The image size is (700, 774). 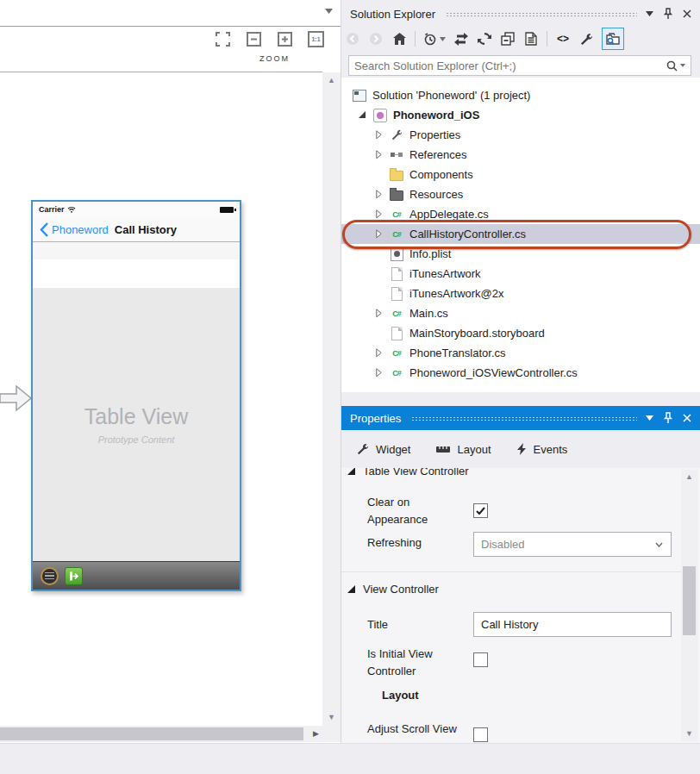 I want to click on actual-size-icon: 1:1, so click(x=316, y=40).